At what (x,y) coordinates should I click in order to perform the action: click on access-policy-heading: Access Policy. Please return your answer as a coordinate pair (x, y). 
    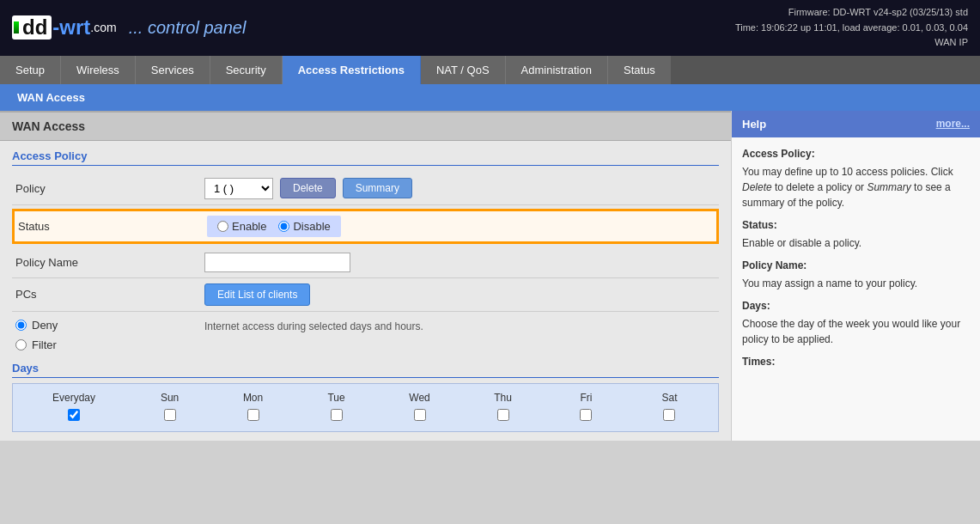
    Looking at the image, I should click on (366, 158).